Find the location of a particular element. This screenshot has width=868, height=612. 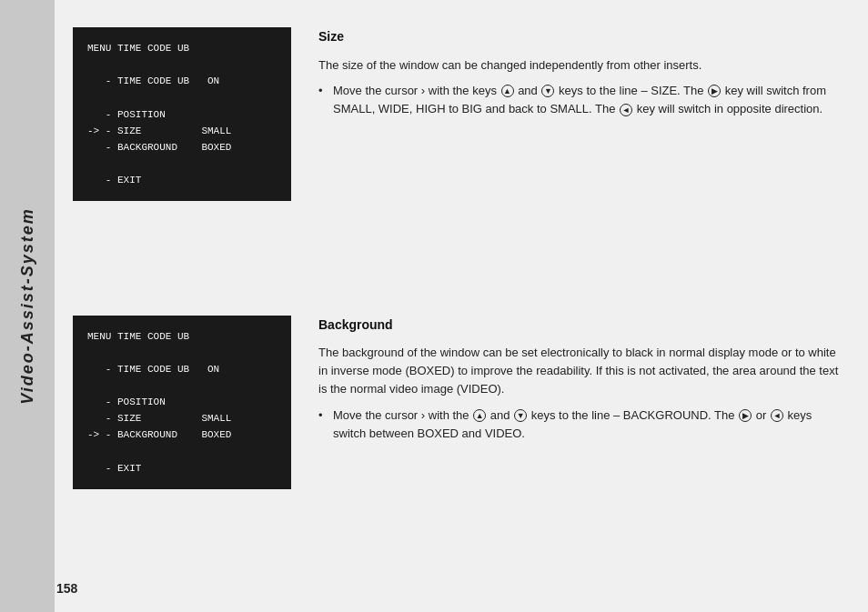

background-title: Background is located at coordinates (580, 326).